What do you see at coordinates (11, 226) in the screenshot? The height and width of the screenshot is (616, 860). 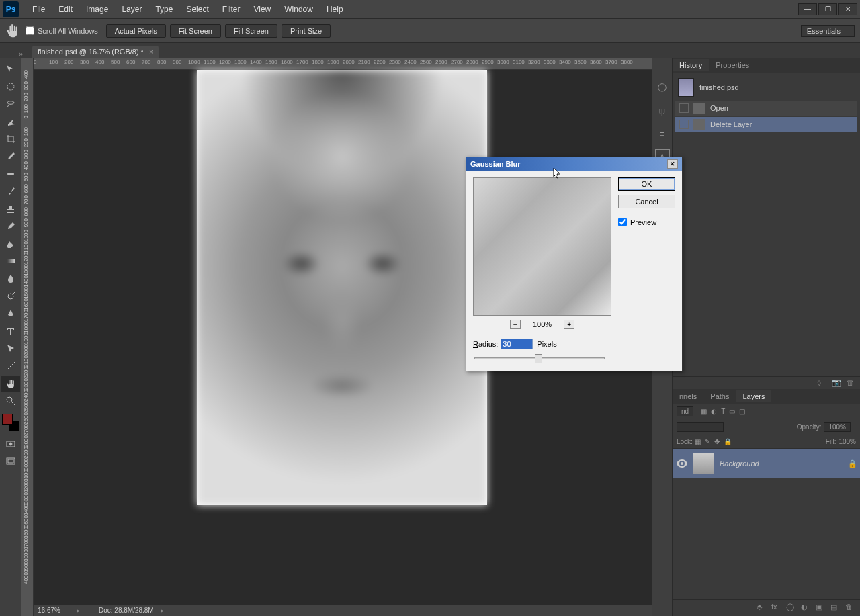 I see `history-brush-tool` at bounding box center [11, 226].